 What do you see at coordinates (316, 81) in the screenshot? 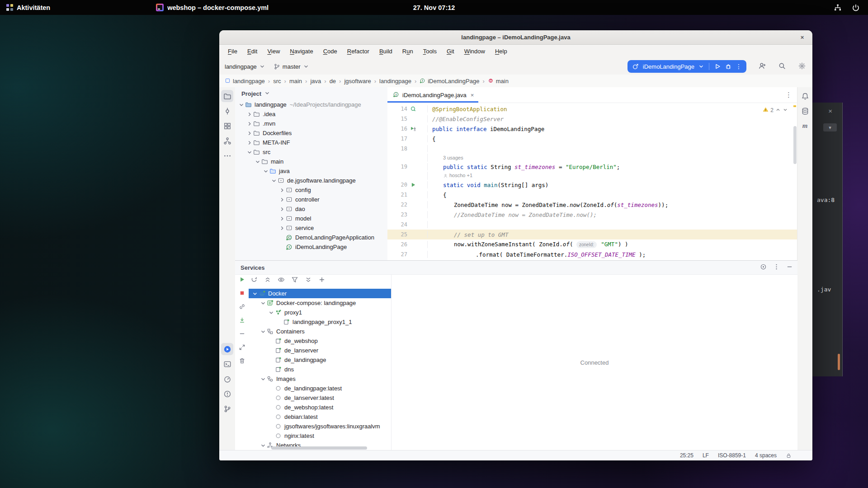
I see `breadcrumb-item-java: java` at bounding box center [316, 81].